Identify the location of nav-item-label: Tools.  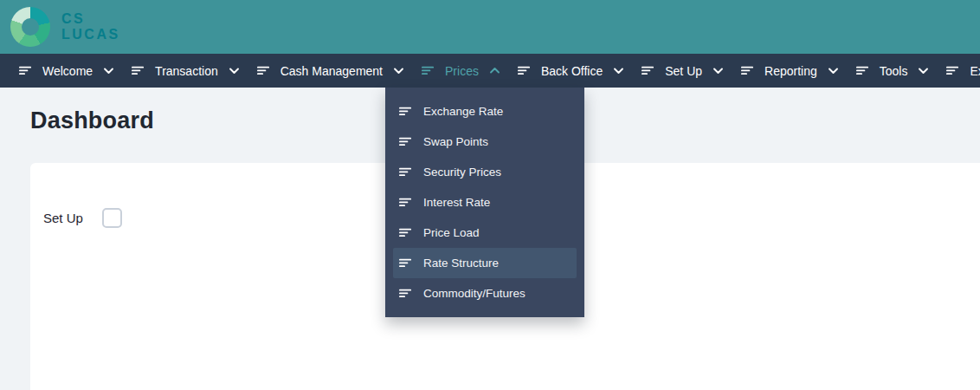
(893, 71).